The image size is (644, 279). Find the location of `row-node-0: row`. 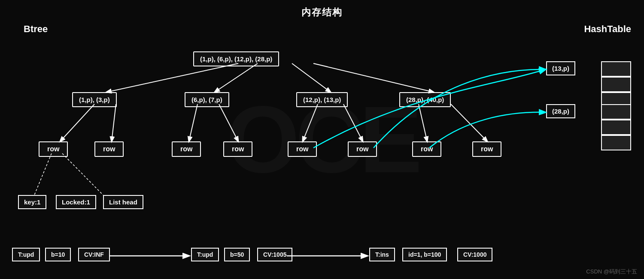

row-node-0: row is located at coordinates (53, 149).